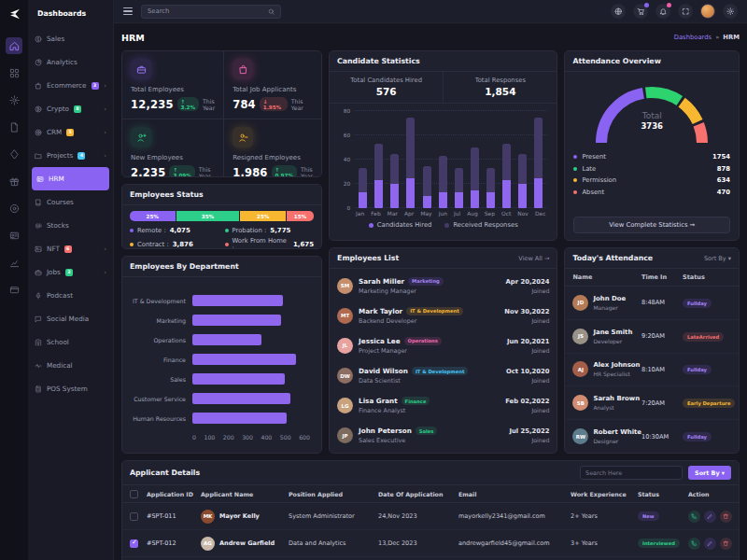  I want to click on employees-status-card: Employees Status 25% 35% 25% 15% Remote …, so click(222, 217).